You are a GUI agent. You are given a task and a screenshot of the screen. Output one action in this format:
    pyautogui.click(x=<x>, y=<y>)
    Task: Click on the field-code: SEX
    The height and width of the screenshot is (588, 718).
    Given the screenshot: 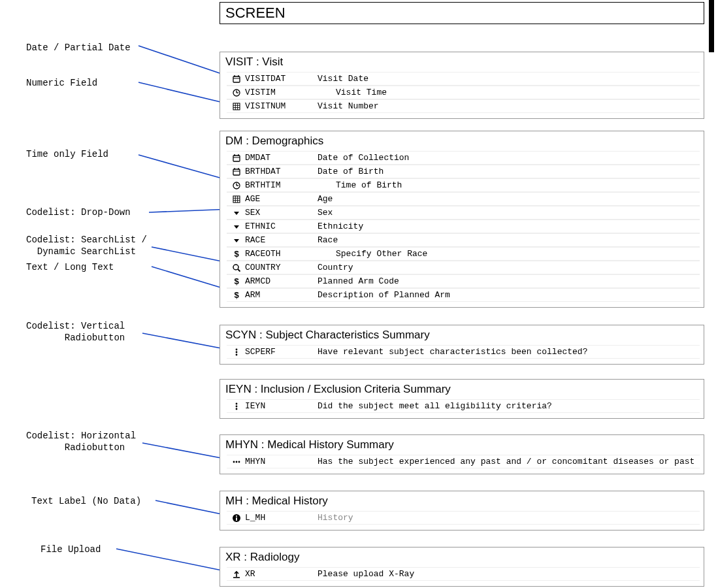 What is the action you would take?
    pyautogui.click(x=280, y=213)
    